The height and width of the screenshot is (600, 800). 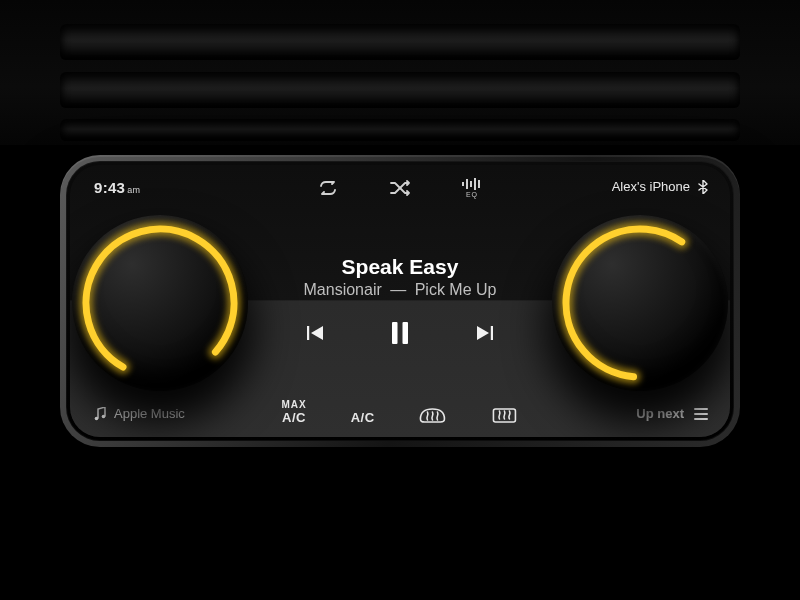 I want to click on connected-device: Alex's iPhone, so click(x=660, y=186).